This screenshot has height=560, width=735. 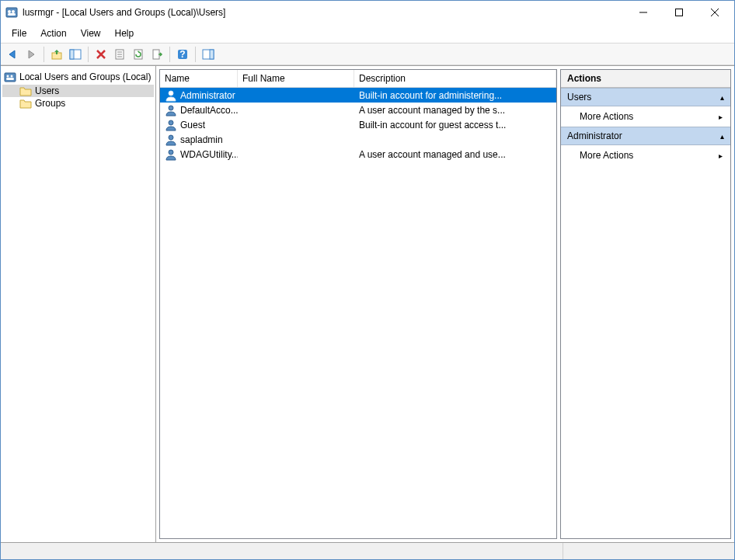 What do you see at coordinates (679, 12) in the screenshot?
I see `maximize-icon` at bounding box center [679, 12].